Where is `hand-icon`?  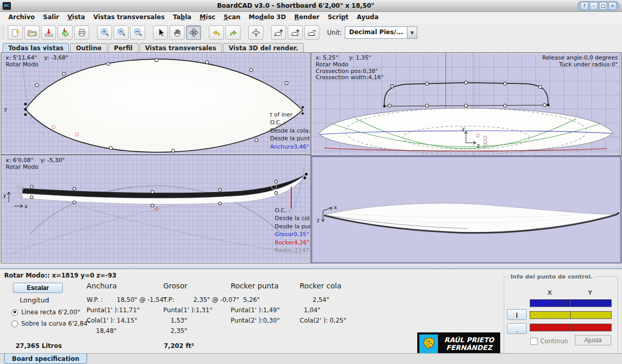
hand-icon is located at coordinates (177, 33).